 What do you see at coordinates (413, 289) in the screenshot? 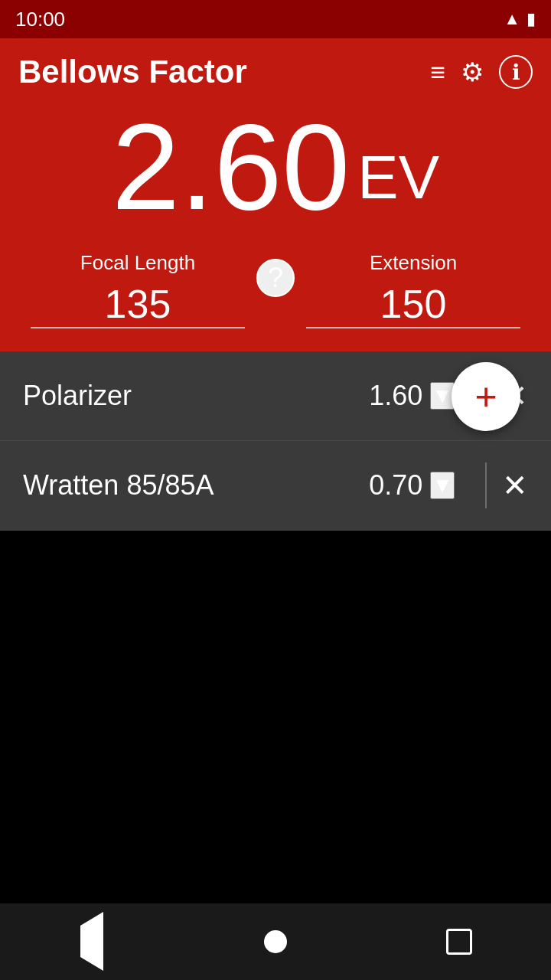
I see `extension-group: Extension` at bounding box center [413, 289].